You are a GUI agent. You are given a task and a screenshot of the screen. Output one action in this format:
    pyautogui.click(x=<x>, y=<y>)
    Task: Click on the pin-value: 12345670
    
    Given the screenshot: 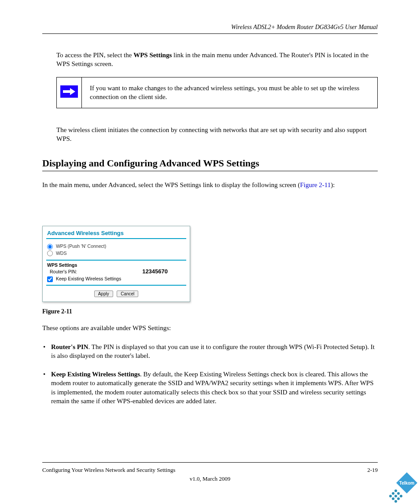 What is the action you would take?
    pyautogui.click(x=155, y=271)
    